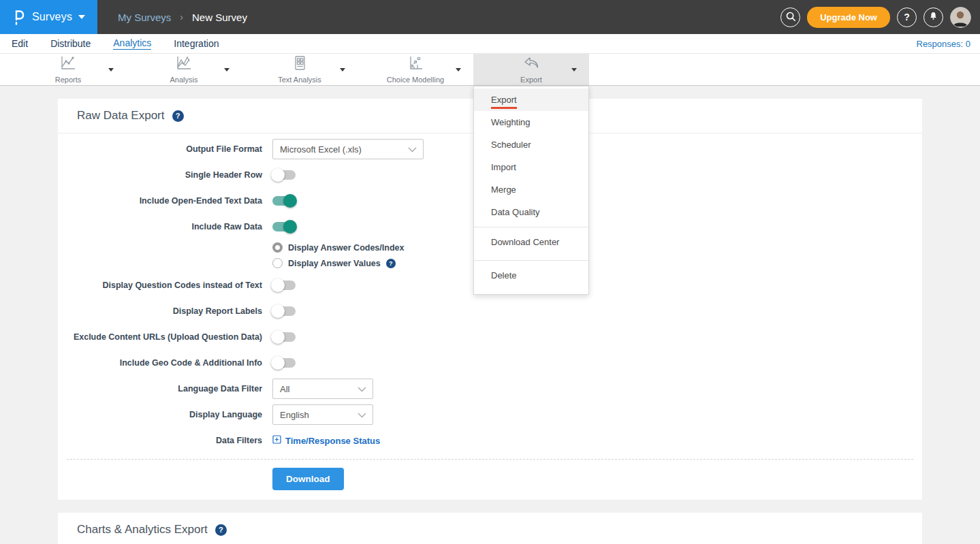 This screenshot has height=544, width=980. Describe the element at coordinates (531, 99) in the screenshot. I see `menu-item-export: Export` at that location.